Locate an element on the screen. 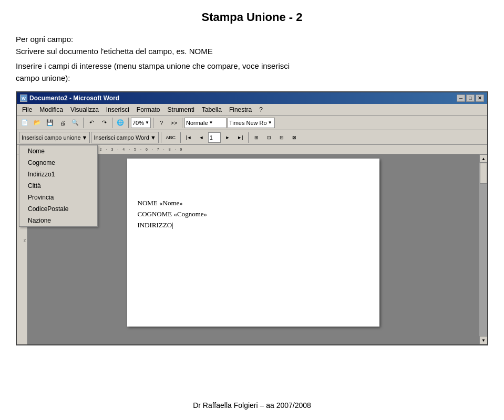 The width and height of the screenshot is (504, 420). help-button: ? is located at coordinates (161, 123).